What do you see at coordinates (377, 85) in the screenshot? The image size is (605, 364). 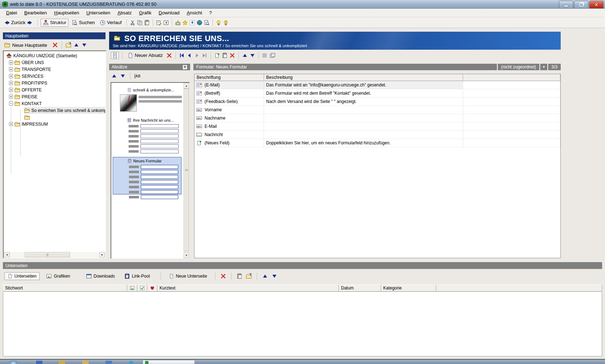 I see `form-row-email-setting: (E-Mail) Das Formular wird an "info@kaen…` at bounding box center [377, 85].